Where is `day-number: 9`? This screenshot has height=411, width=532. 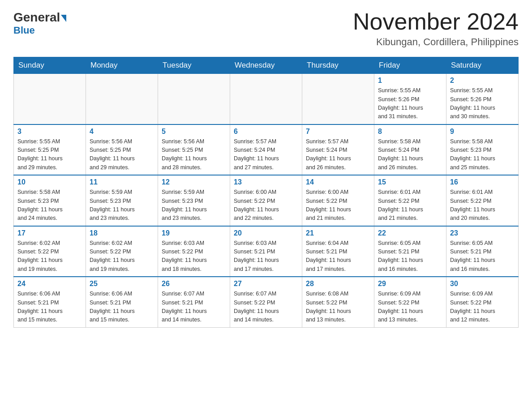 day-number: 9 is located at coordinates (482, 132).